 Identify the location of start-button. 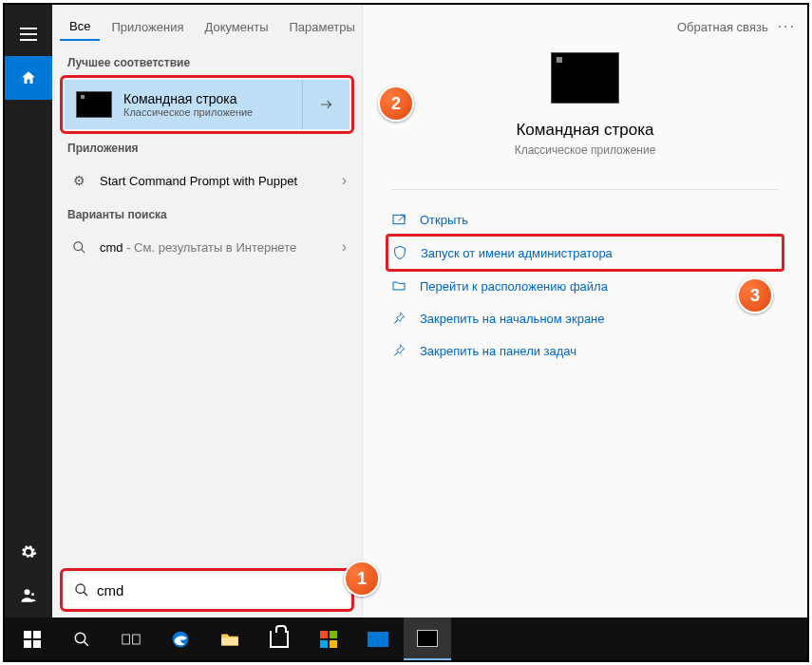
(32, 638).